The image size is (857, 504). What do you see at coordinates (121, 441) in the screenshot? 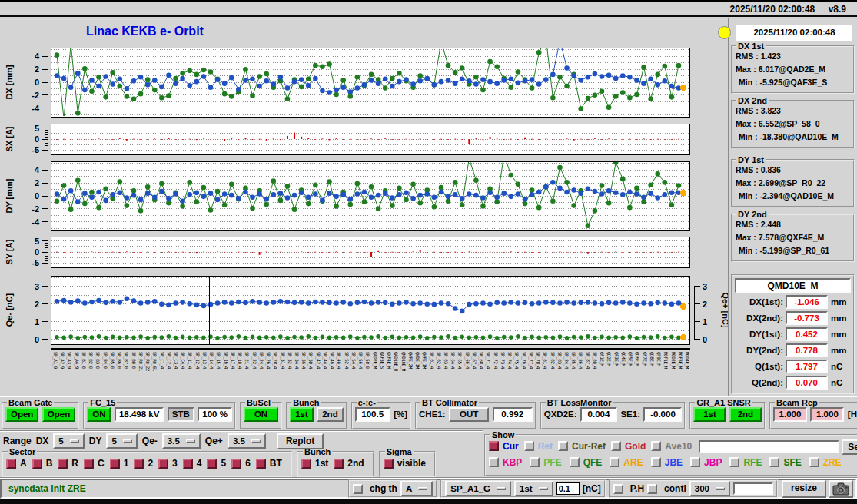
I see `range-dy-dropdown: 5` at bounding box center [121, 441].